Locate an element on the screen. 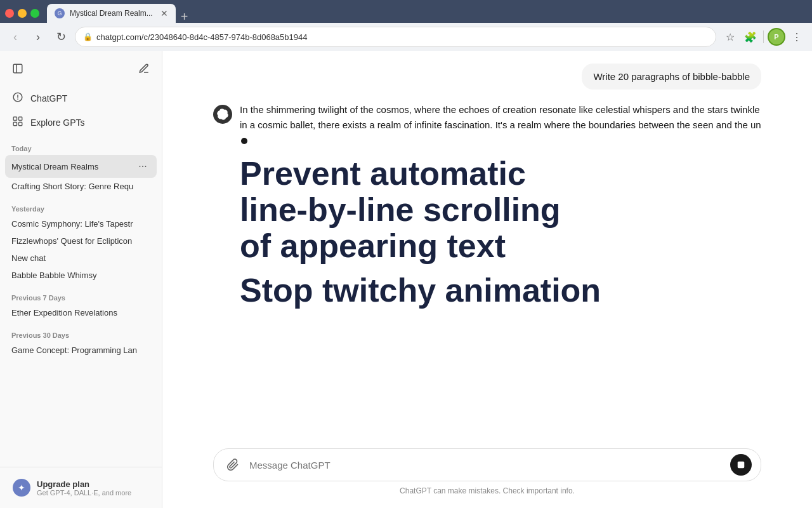  browser-chrome: G Mystical Dream Realm... ✕ + ‹ › ↻ 🔒 ch… is located at coordinates (406, 25).